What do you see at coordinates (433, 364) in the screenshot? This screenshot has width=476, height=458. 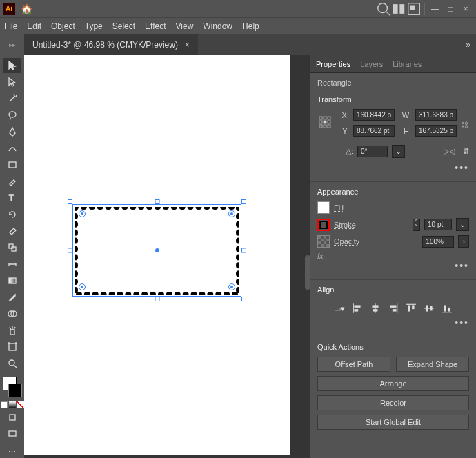 I see `expand-shape-button: Expand Shape` at bounding box center [433, 364].